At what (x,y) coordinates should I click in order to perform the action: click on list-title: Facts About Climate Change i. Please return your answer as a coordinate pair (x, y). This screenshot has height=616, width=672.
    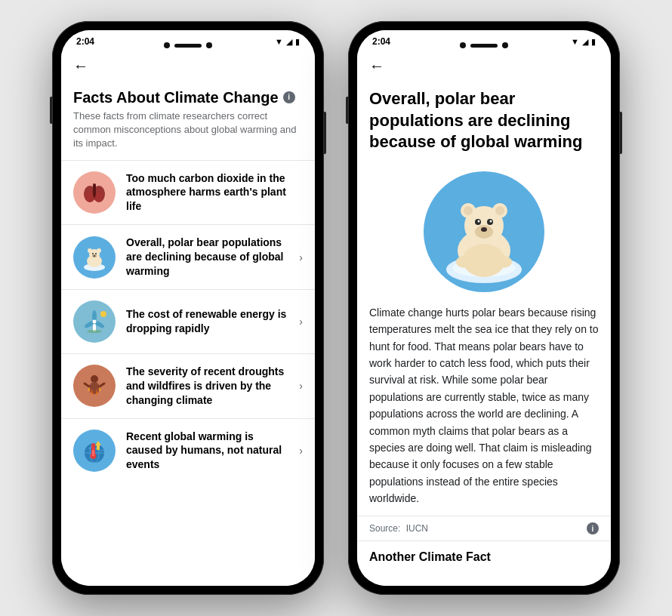
    Looking at the image, I should click on (188, 97).